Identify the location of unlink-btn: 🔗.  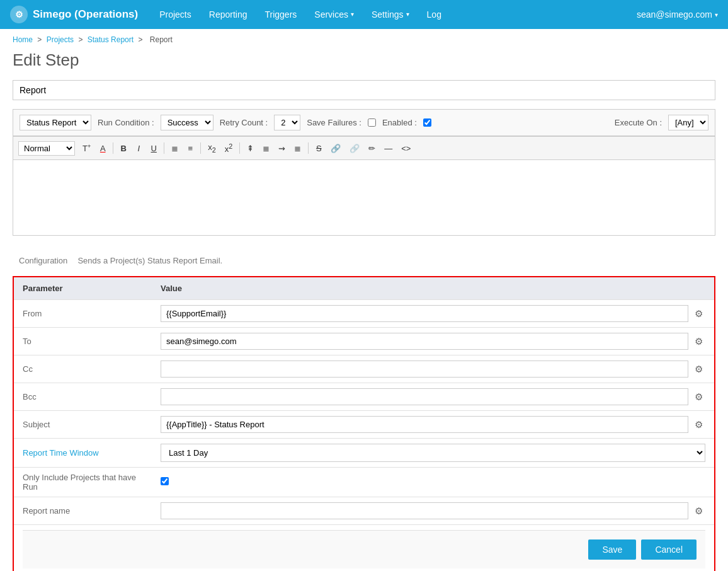
(355, 149).